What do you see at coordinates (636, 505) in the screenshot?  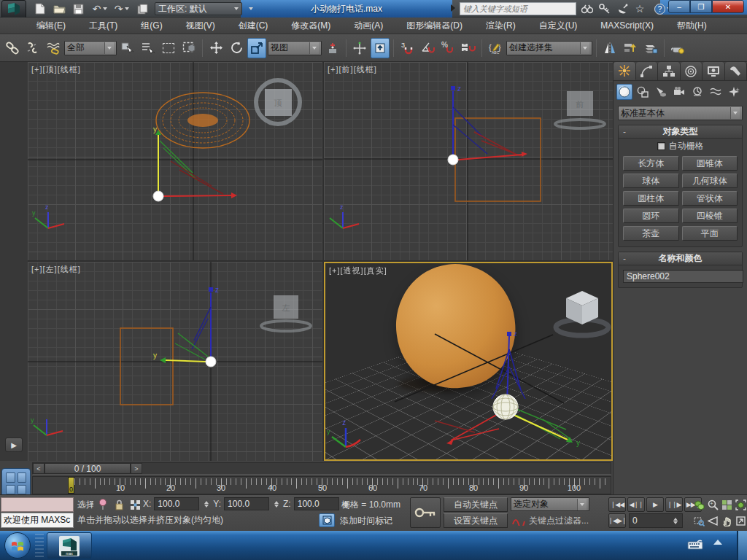 I see `previous-frame-button: ◀❘❘` at bounding box center [636, 505].